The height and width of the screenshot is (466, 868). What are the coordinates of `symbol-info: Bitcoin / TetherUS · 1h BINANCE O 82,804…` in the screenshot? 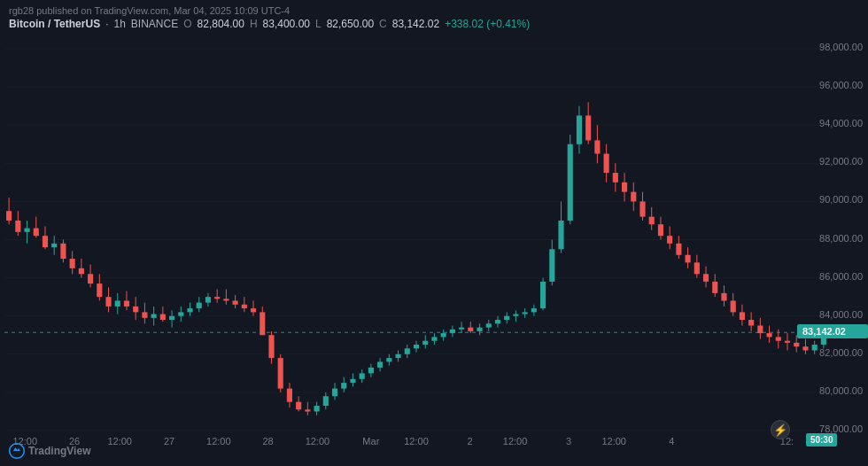 It's located at (434, 24).